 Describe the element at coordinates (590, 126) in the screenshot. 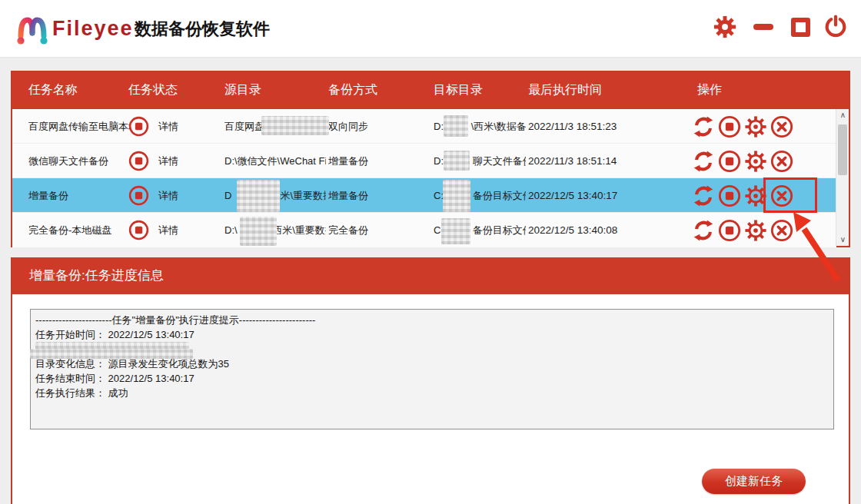

I see `last-run-time: 2022/11/3 18:51:23` at that location.